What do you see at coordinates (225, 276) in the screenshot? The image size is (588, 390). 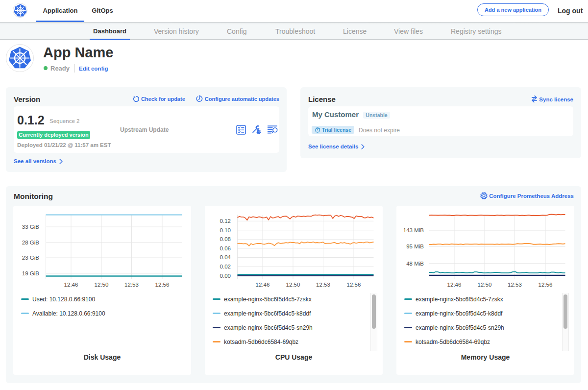 I see `svg-text: 0.00` at bounding box center [225, 276].